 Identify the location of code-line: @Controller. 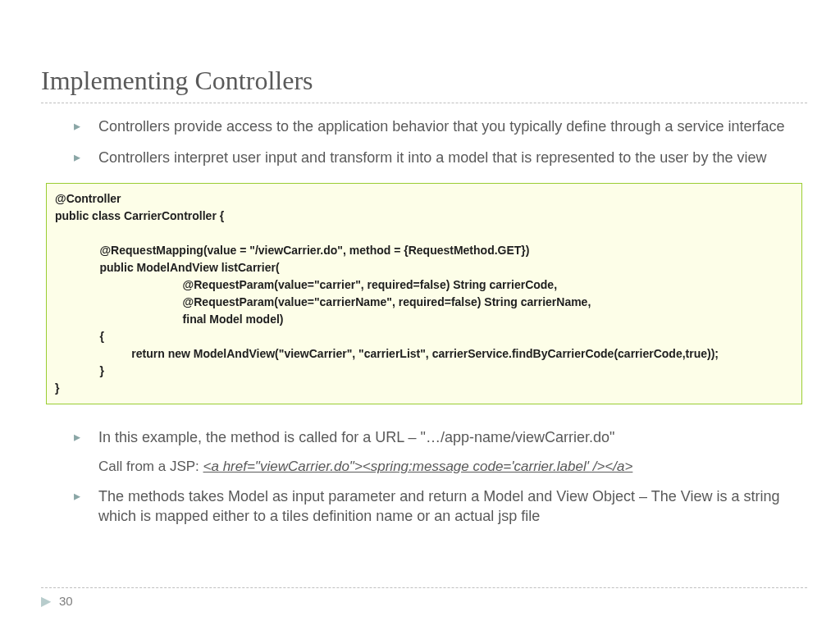
(89, 199).